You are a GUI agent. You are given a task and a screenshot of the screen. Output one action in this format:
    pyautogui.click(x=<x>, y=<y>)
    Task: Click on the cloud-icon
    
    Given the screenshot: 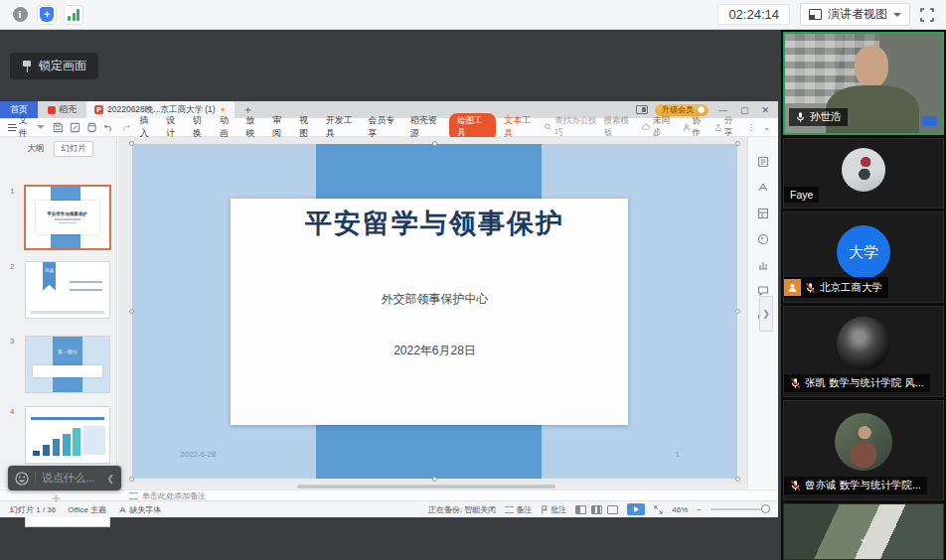 What is the action you would take?
    pyautogui.click(x=646, y=127)
    